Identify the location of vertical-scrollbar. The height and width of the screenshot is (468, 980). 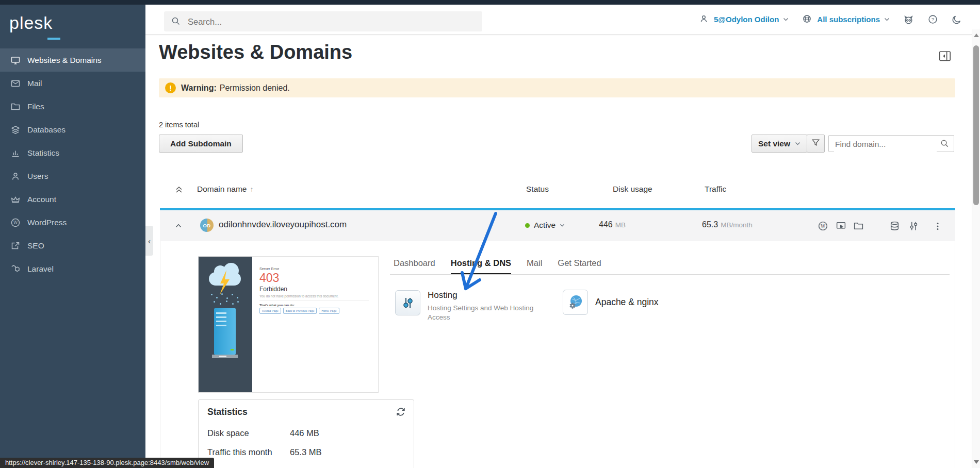
(976, 248).